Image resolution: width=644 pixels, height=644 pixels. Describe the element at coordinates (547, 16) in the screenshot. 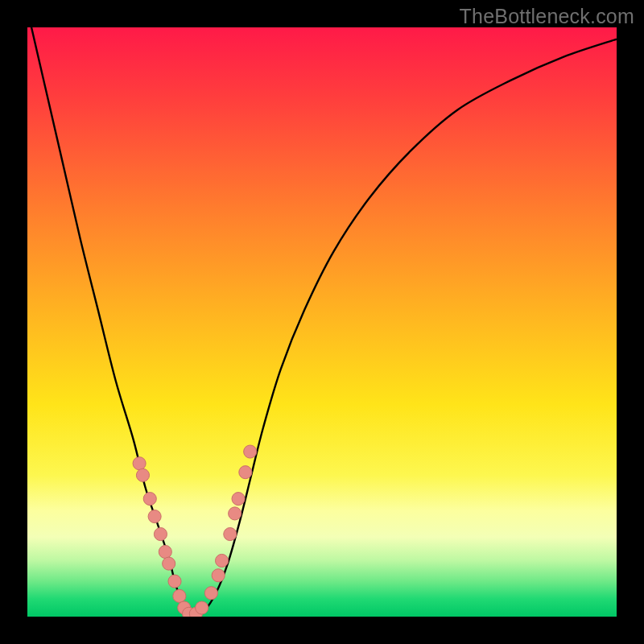

I see `watermark-label: TheBottleneck.com` at that location.